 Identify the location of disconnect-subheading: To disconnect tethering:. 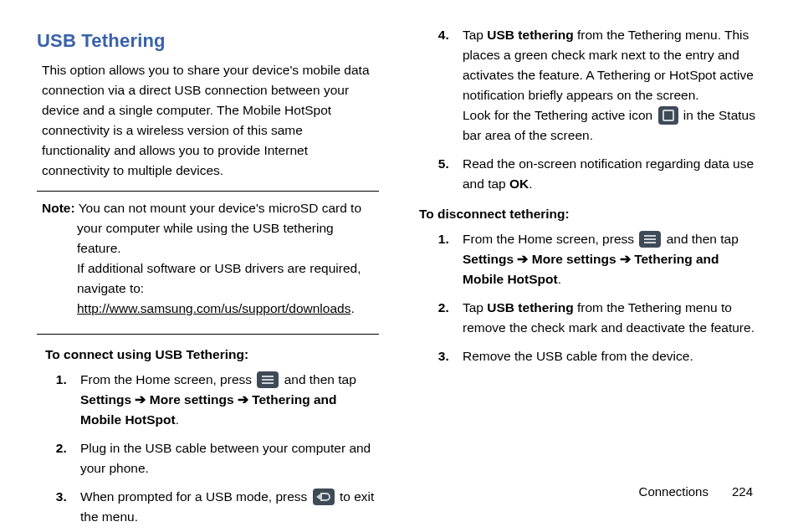
(591, 214).